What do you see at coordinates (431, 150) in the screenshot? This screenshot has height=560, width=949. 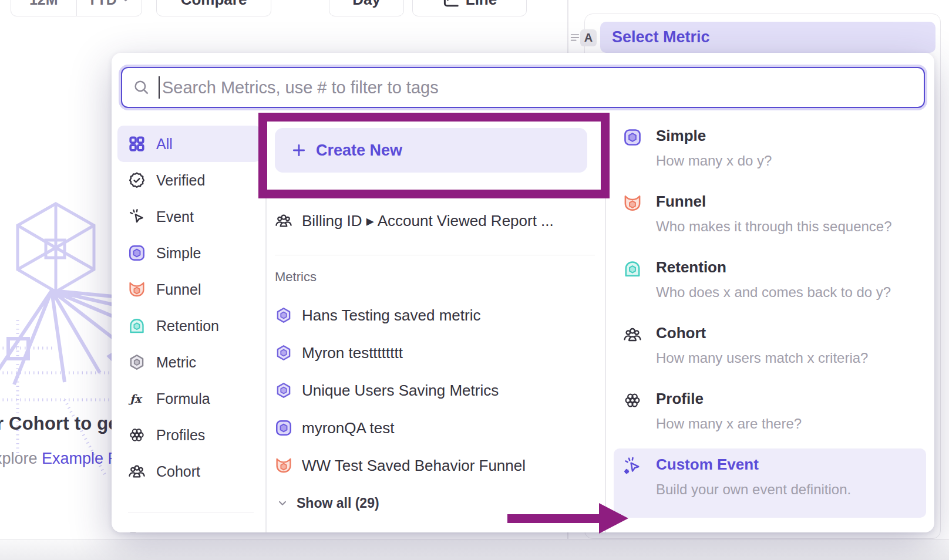 I see `create-new-button: Create New` at bounding box center [431, 150].